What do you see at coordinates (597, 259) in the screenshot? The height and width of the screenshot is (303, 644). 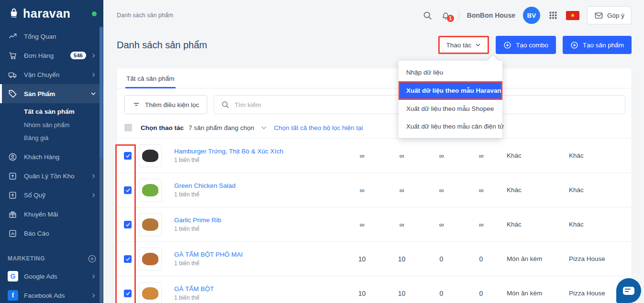 I see `product-vendor: Pizza House` at bounding box center [597, 259].